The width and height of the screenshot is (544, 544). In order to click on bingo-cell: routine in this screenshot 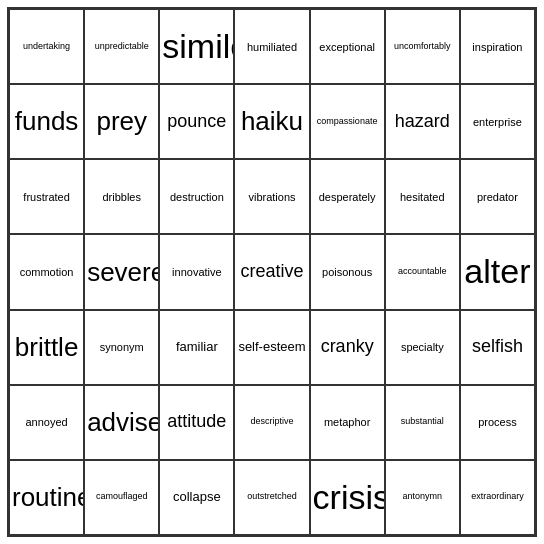, I will do `click(46, 498)`.